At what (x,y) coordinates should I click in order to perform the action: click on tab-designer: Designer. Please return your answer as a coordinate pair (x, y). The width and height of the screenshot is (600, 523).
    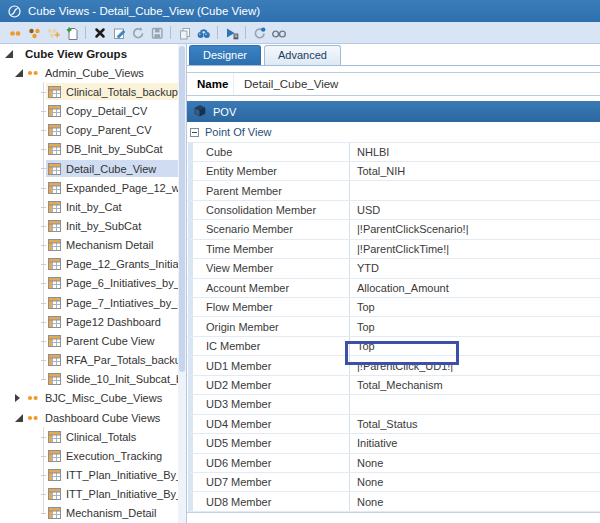
    Looking at the image, I should click on (225, 55).